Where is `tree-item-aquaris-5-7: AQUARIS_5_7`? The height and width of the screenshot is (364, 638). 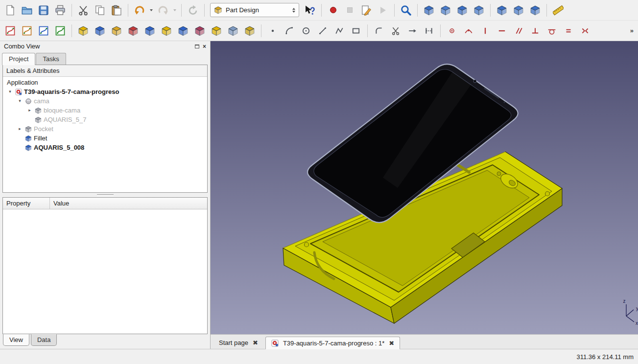
tree-item-aquaris-5-7: AQUARIS_5_7 is located at coordinates (105, 119).